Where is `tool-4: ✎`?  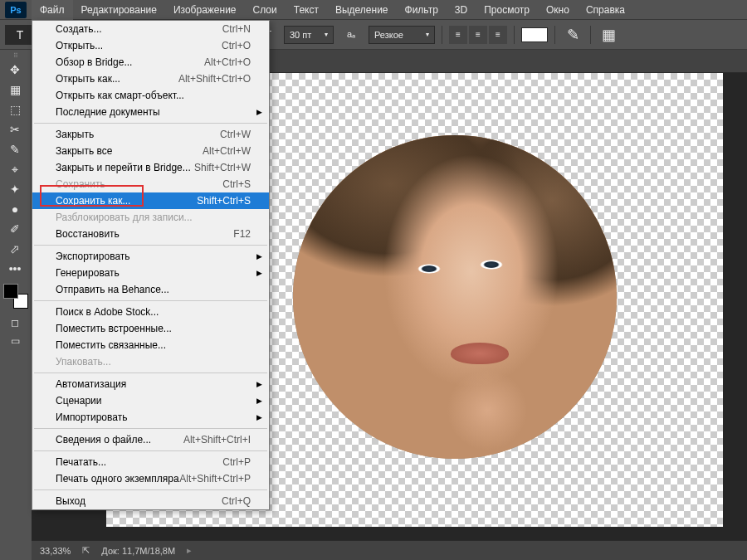 tool-4: ✎ is located at coordinates (15, 149).